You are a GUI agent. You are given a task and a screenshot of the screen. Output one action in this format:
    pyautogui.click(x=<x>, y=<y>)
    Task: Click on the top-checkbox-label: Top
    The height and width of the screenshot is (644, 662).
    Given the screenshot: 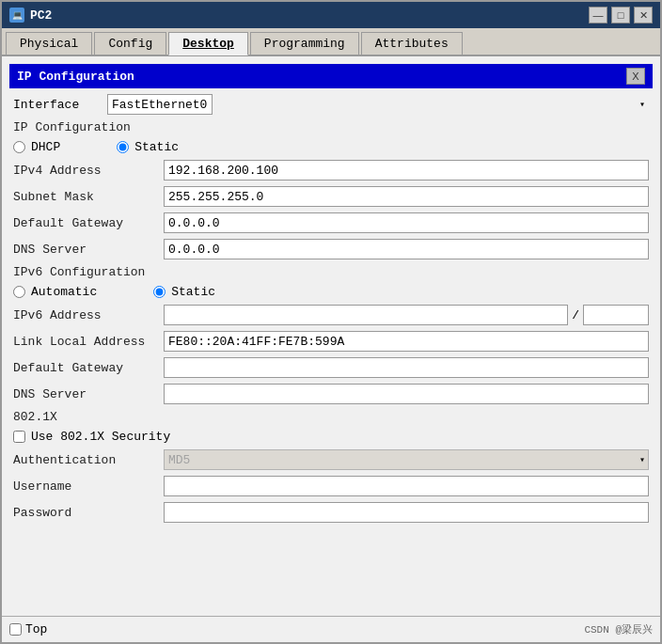 What is the action you would take?
    pyautogui.click(x=36, y=630)
    